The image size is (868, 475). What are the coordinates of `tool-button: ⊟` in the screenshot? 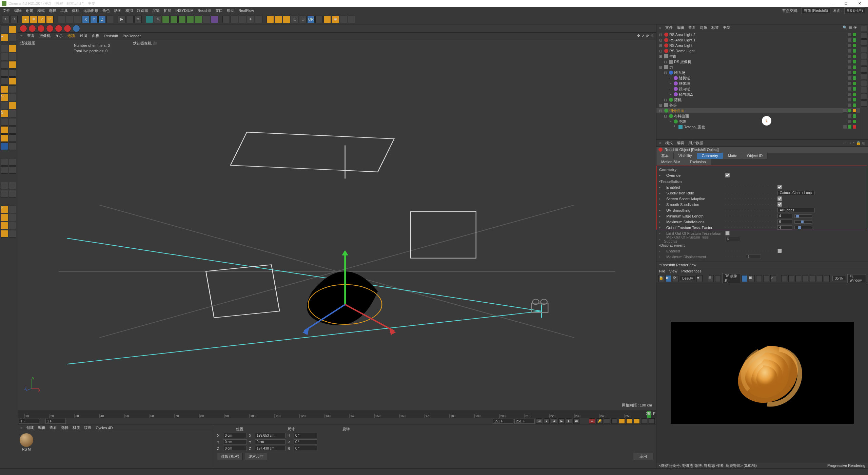 It's located at (303, 19).